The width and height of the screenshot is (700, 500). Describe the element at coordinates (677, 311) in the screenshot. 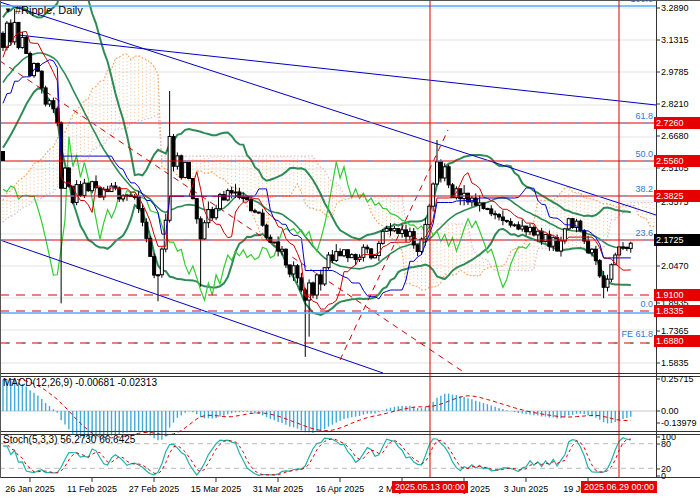

I see `price-level-tag: 1.8335` at that location.